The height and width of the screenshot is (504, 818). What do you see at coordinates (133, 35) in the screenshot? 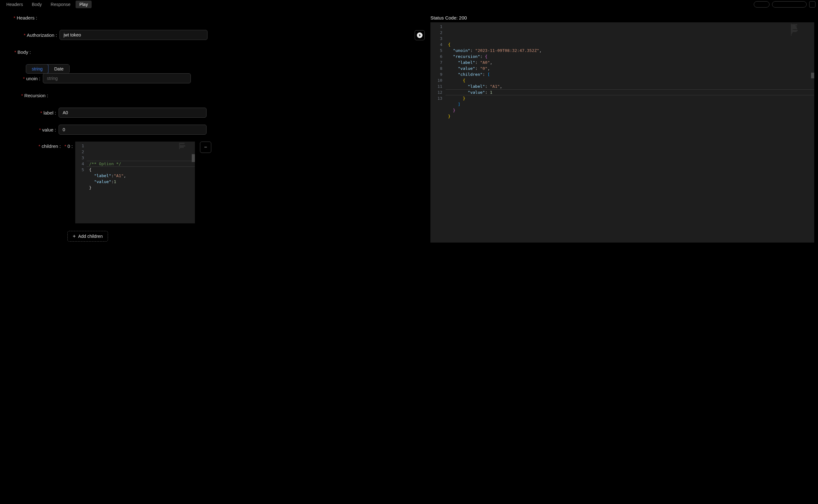
I see `authorization-input` at bounding box center [133, 35].